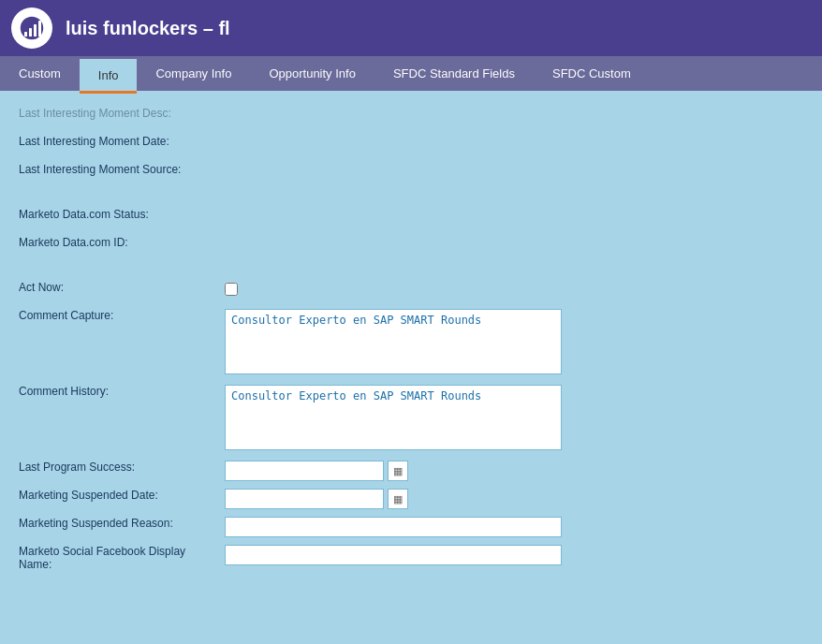  What do you see at coordinates (398, 471) in the screenshot?
I see `last-program-success-calendar-icon: ▦` at bounding box center [398, 471].